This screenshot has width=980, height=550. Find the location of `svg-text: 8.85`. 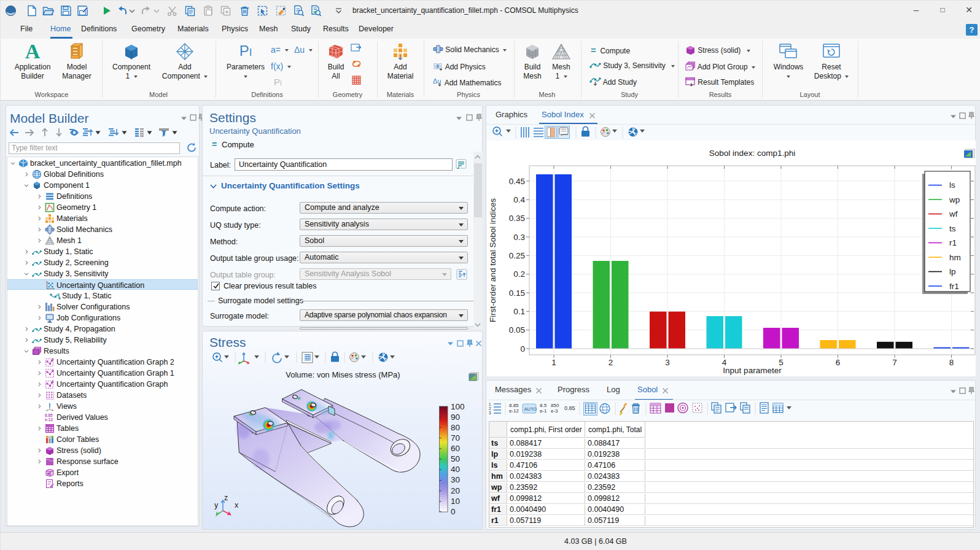

svg-text: 8.85 is located at coordinates (514, 405).